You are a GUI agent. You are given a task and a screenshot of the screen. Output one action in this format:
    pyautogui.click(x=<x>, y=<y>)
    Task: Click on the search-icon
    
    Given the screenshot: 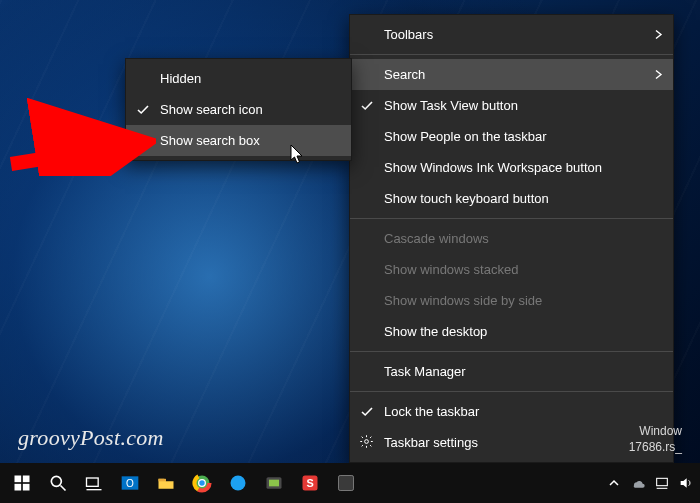 What is the action you would take?
    pyautogui.click(x=58, y=483)
    